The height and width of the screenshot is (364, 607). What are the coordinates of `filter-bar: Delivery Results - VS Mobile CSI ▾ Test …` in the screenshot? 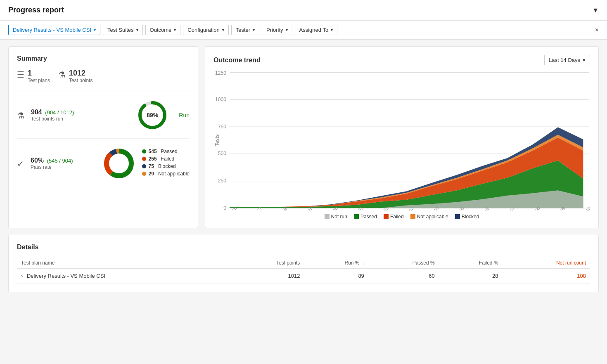 It's located at (304, 30).